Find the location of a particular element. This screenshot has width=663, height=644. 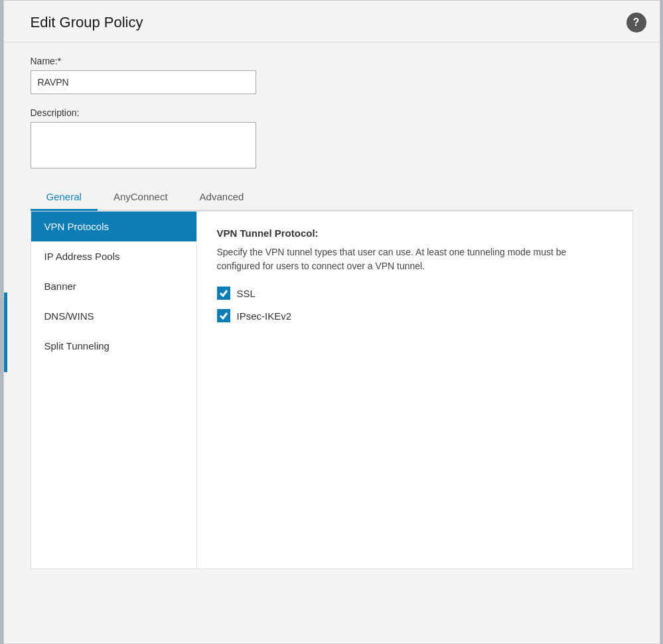

ssl-checkbox is located at coordinates (224, 293).